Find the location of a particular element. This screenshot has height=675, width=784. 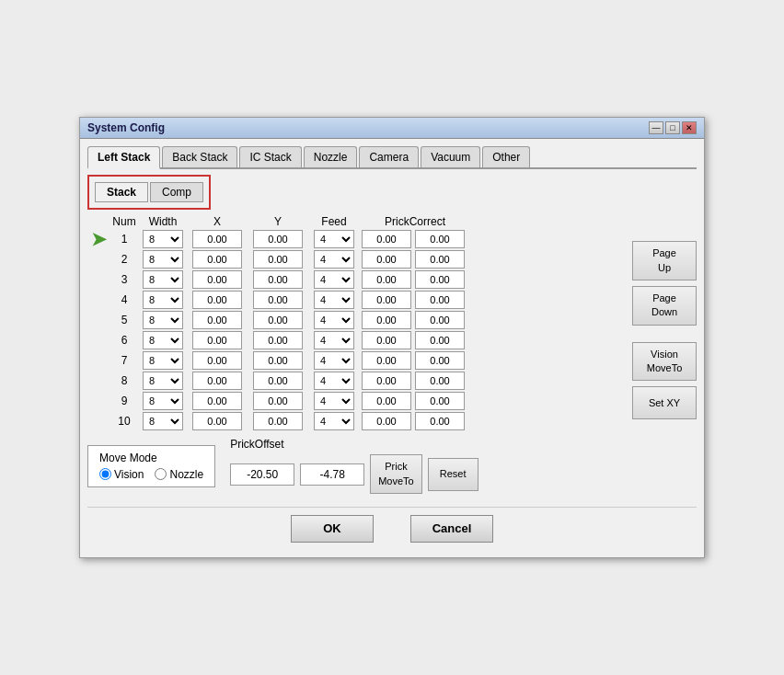

radio-vision-label: Vision is located at coordinates (121, 475).